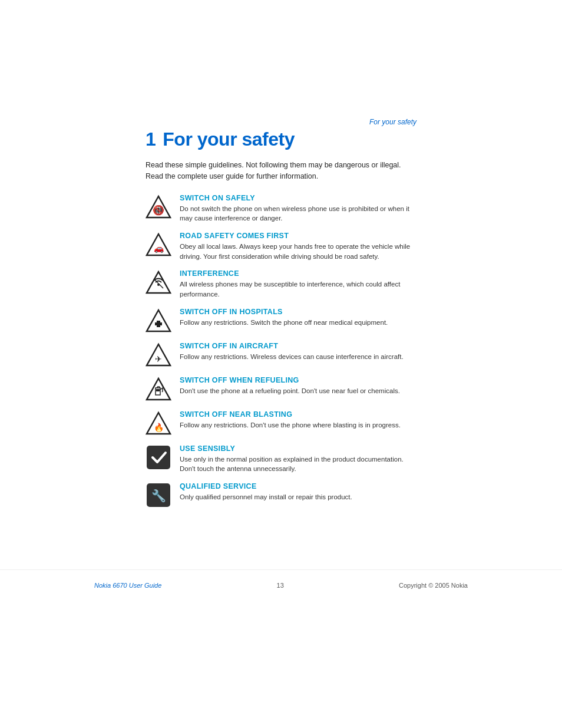  Describe the element at coordinates (298, 346) in the screenshot. I see `aircraft-title: SWITCH OFF IN AIRCRAFT` at that location.